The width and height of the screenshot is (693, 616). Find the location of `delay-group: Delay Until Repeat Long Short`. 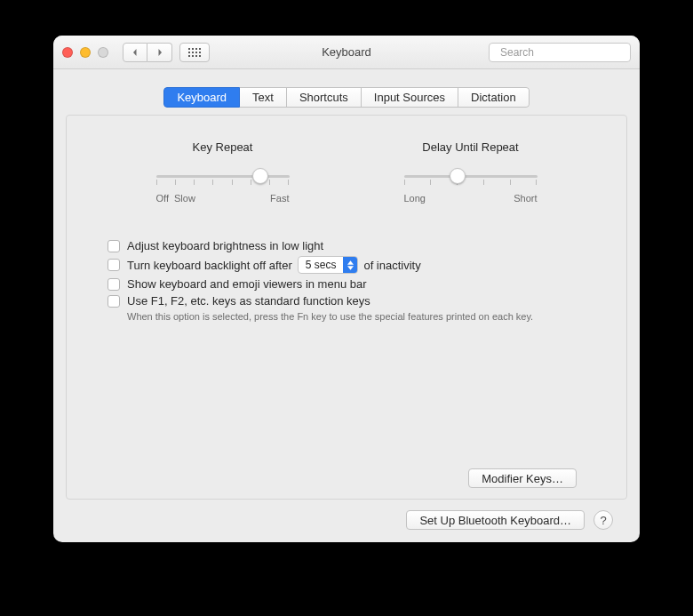

delay-group: Delay Until Repeat Long Short is located at coordinates (471, 172).